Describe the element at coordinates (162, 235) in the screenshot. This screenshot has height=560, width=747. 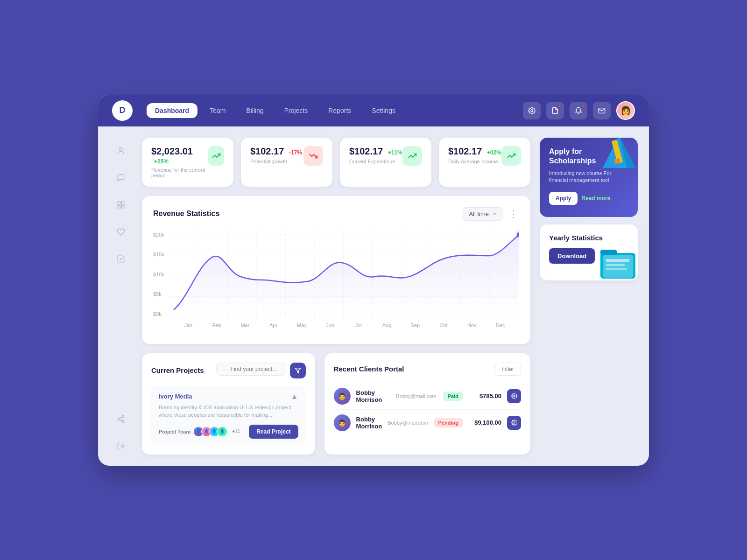
I see `chart-y-20k: $20k` at that location.